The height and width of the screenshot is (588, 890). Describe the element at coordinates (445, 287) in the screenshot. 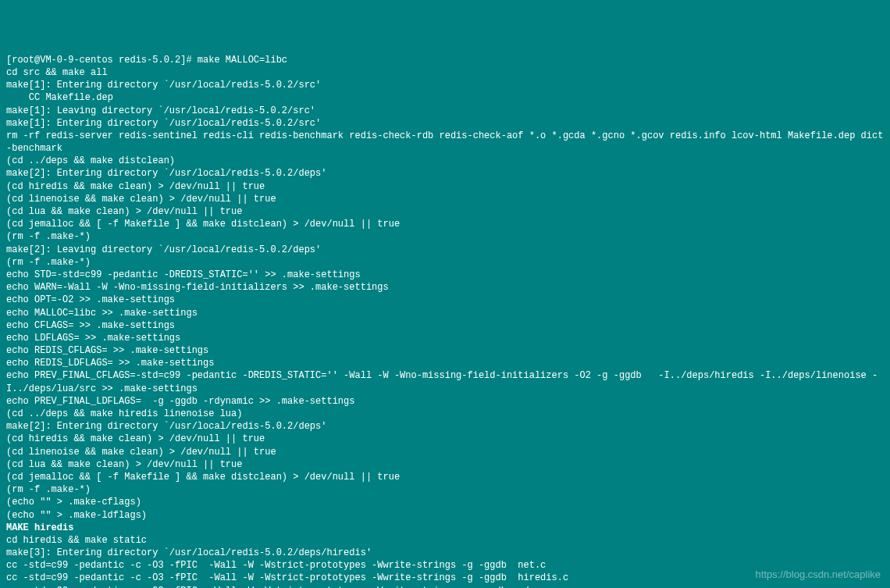

I see `terminal-line: echo WARN=-Wall -W -Wno-missing-field-in…` at that location.